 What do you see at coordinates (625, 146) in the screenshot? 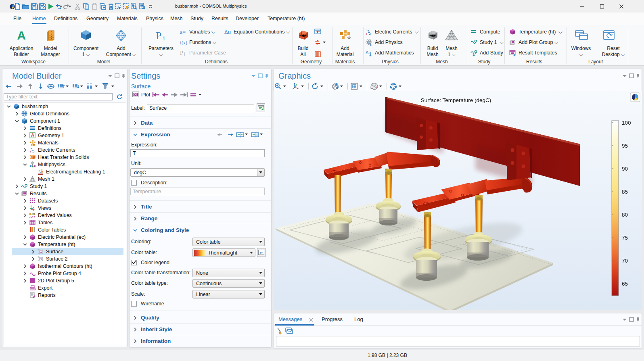
I see `svg-text: 95` at bounding box center [625, 146].